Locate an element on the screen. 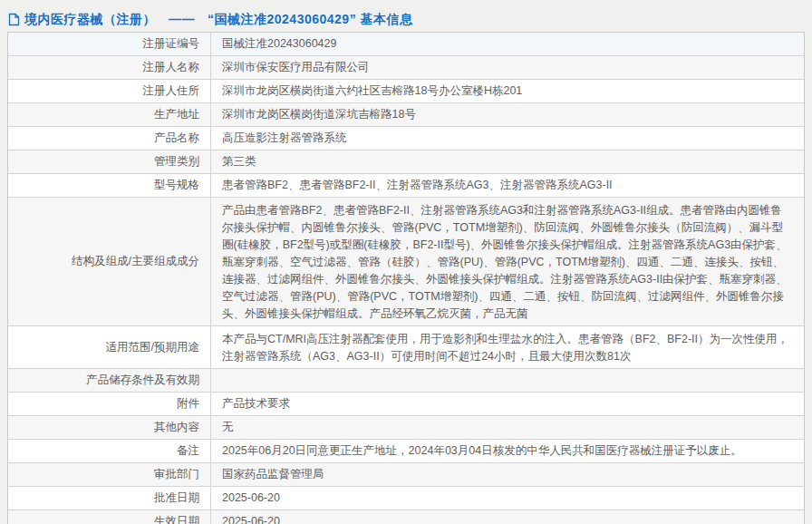 Image resolution: width=812 pixels, height=524 pixels. row-value-text: 深圳市龙岗区横岗街道六约社区吉榕路18号办公室楼H栋201 is located at coordinates (372, 91).